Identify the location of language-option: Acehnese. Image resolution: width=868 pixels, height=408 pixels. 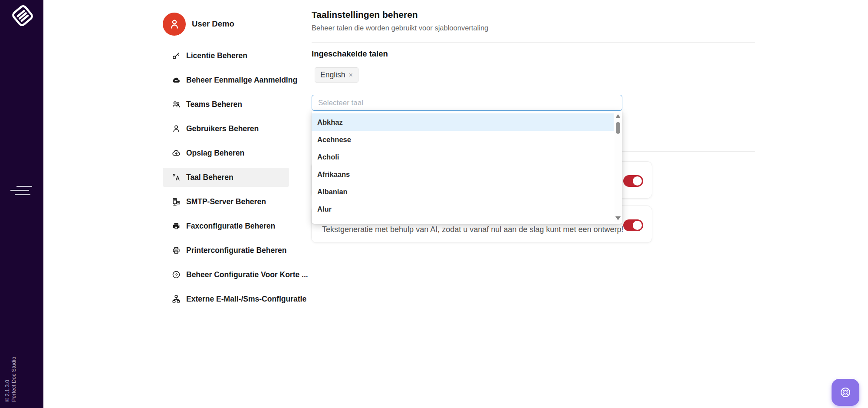
(463, 139).